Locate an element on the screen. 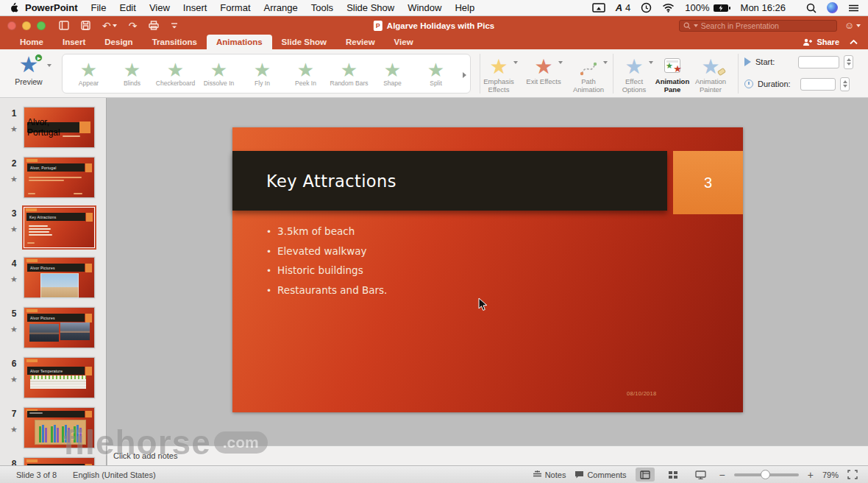  time-machine-icon is located at coordinates (646, 7).